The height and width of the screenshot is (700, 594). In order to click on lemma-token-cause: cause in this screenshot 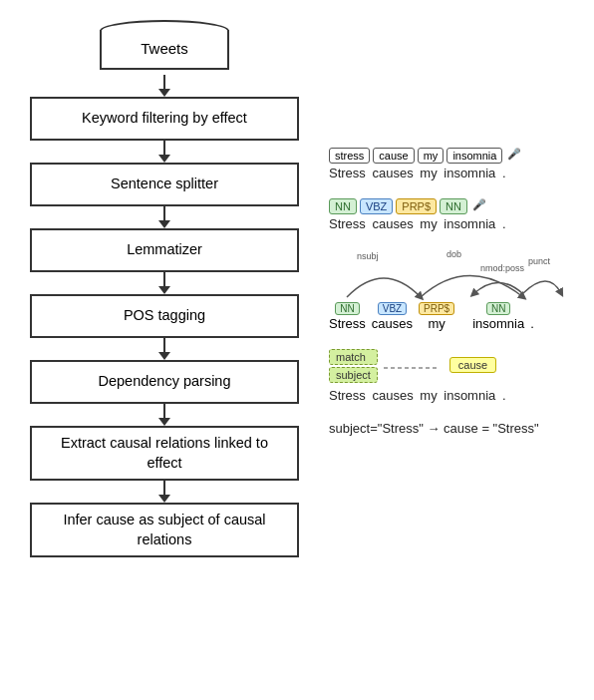, I will do `click(393, 156)`.